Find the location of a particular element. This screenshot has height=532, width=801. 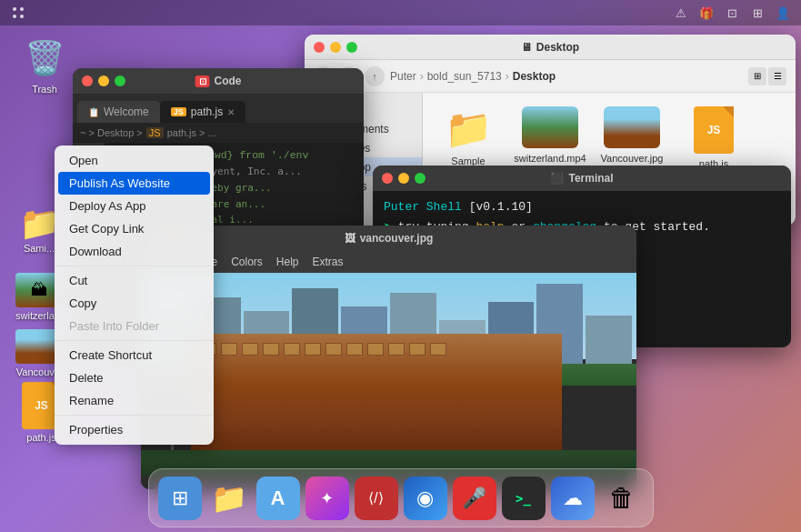

image-menubar: View Image Colors Help Extras is located at coordinates (389, 262).